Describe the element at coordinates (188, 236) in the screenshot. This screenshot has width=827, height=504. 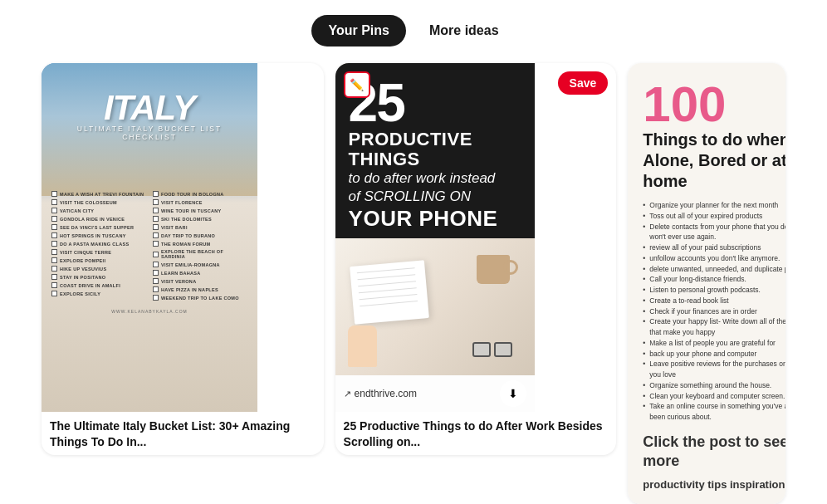
I see `checklist-text: DAY TRIP TO BURANO` at that location.